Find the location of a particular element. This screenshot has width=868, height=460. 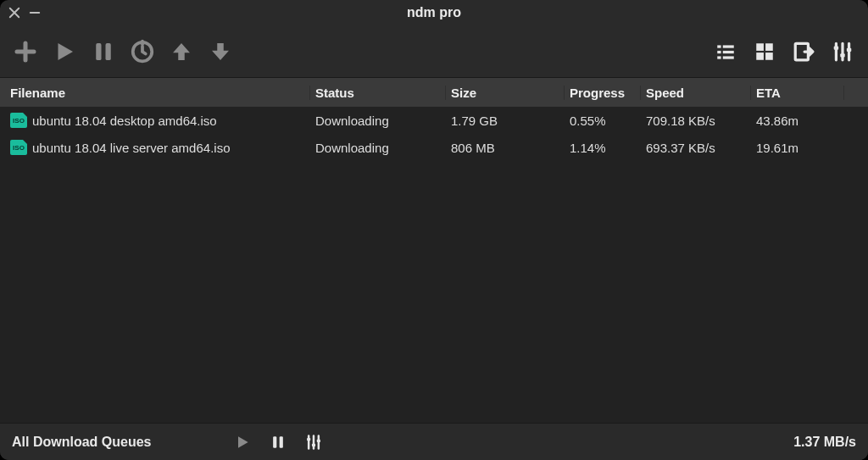

cell-size: 1.79 GB is located at coordinates (505, 120).